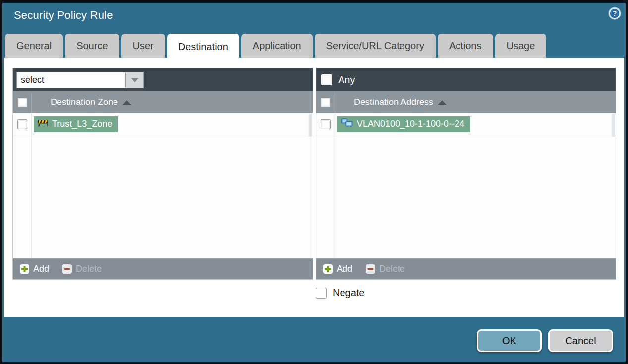 Image resolution: width=628 pixels, height=364 pixels. What do you see at coordinates (400, 102) in the screenshot?
I see `address-column-header: Destination Address` at bounding box center [400, 102].